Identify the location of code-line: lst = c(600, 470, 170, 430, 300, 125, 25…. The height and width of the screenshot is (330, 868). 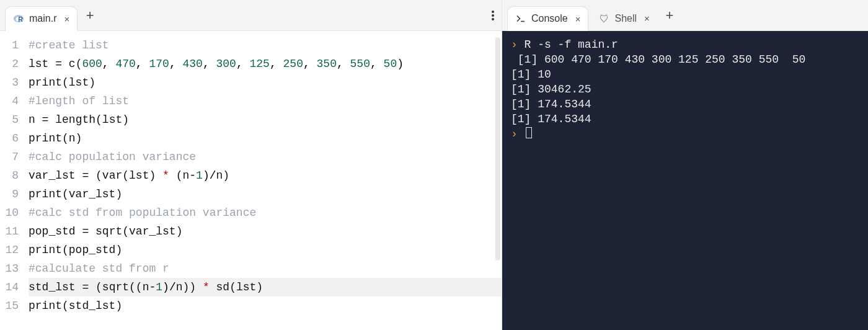
(265, 64).